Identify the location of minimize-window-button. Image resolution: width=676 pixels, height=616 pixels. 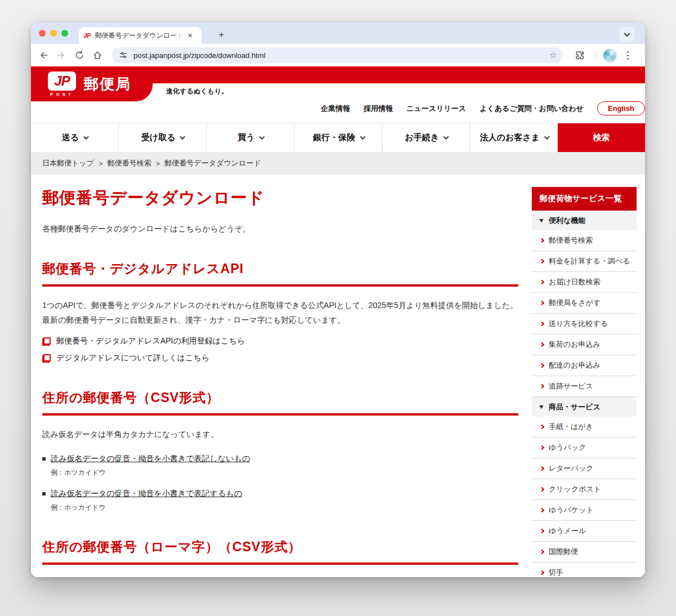
(54, 33).